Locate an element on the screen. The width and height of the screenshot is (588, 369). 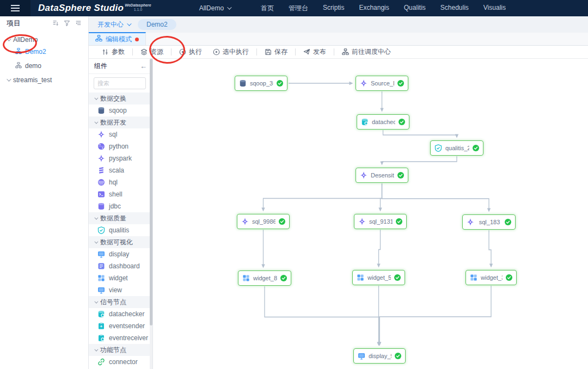
node-label: qualitis_2000 is located at coordinates (457, 148).